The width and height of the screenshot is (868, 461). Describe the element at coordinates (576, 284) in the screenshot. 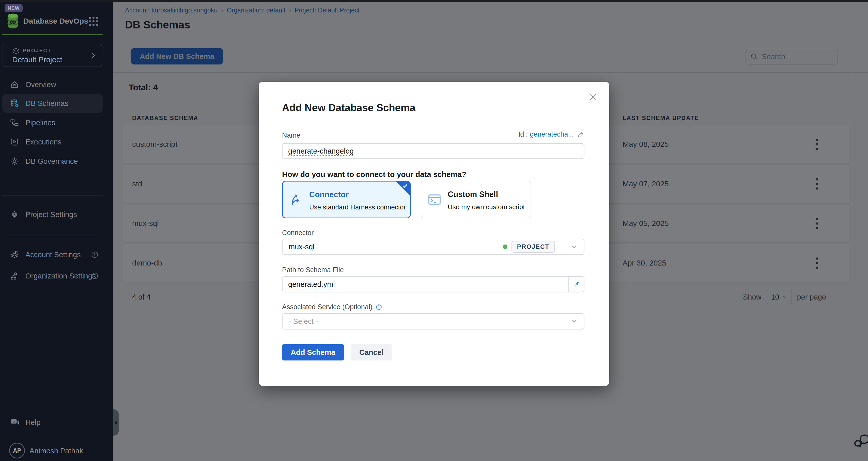

I see `pin-icon` at that location.